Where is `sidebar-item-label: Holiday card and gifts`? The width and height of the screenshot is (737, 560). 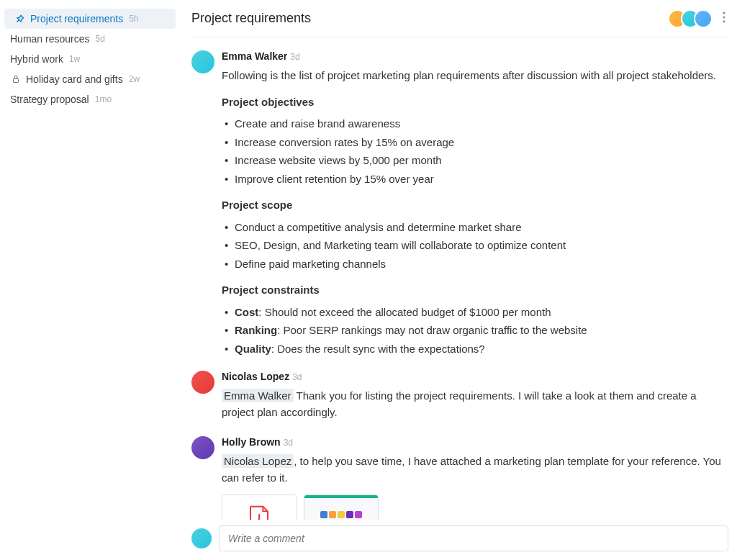 sidebar-item-label: Holiday card and gifts is located at coordinates (75, 79).